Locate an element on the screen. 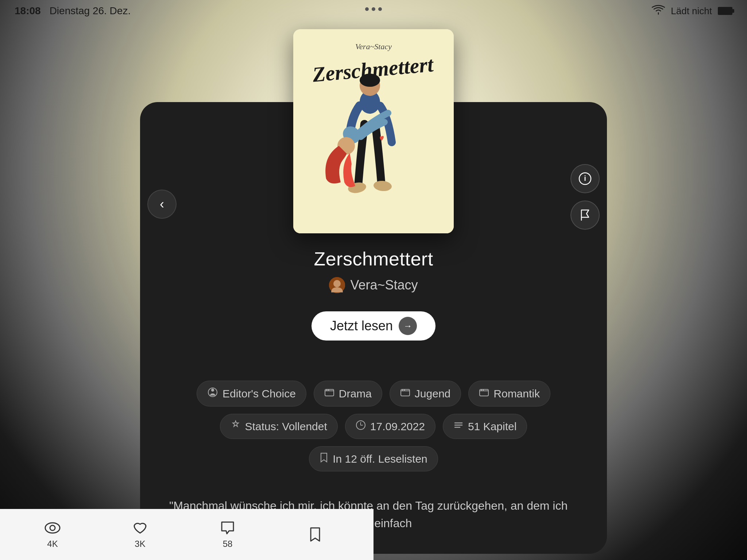 This screenshot has height=560, width=747. likes-count: 3K is located at coordinates (140, 544).